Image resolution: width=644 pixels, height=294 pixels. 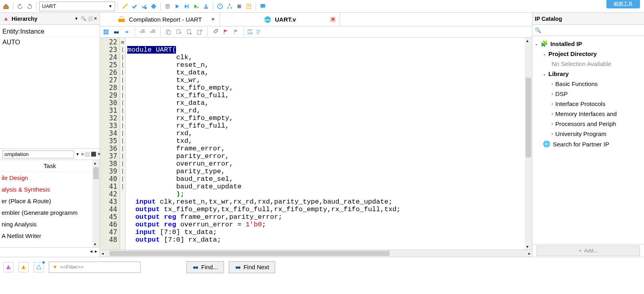 What do you see at coordinates (82, 154) in the screenshot?
I see `list-icon: ≡` at bounding box center [82, 154].